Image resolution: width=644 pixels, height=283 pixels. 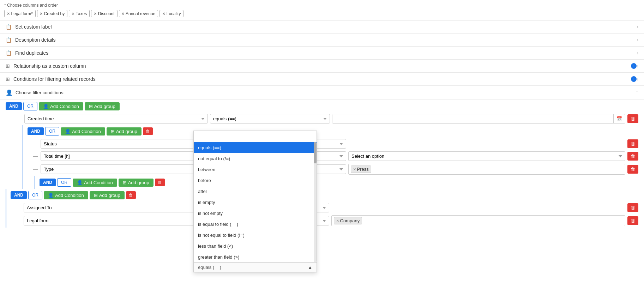 I want to click on dropdown-item-after: after, so click(x=255, y=191).